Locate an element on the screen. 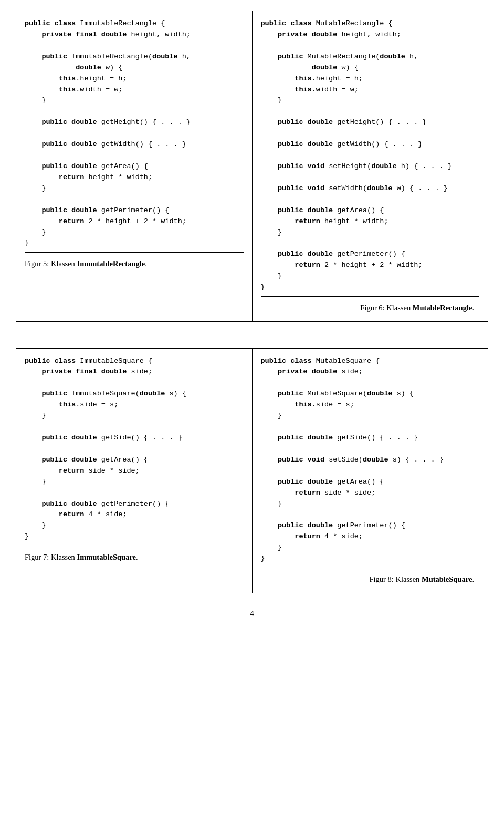  fig7-caption: Figur 7: Klassen ImmutableSquare. is located at coordinates (134, 557).